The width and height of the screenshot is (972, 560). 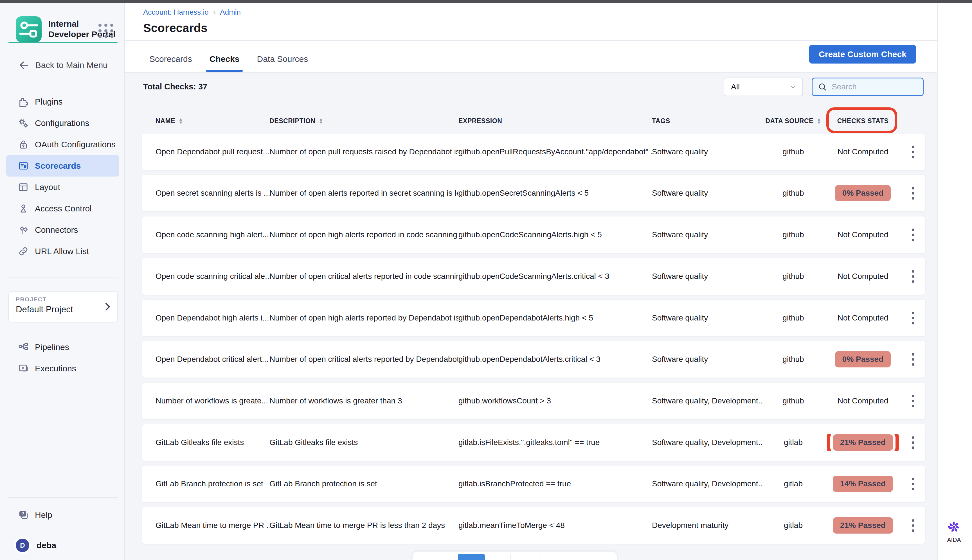 What do you see at coordinates (63, 102) in the screenshot?
I see `sidebar-item-plugins: Plugins` at bounding box center [63, 102].